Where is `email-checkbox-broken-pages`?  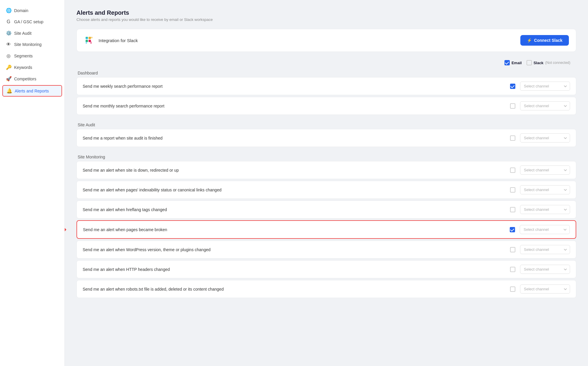
email-checkbox-broken-pages is located at coordinates (512, 230).